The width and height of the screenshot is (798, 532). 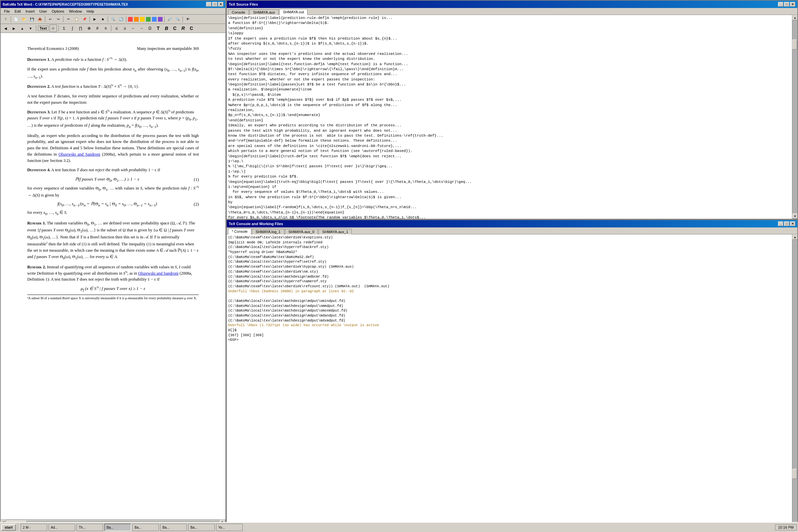 I want to click on sym-btn-7: ≤, so click(x=117, y=28).